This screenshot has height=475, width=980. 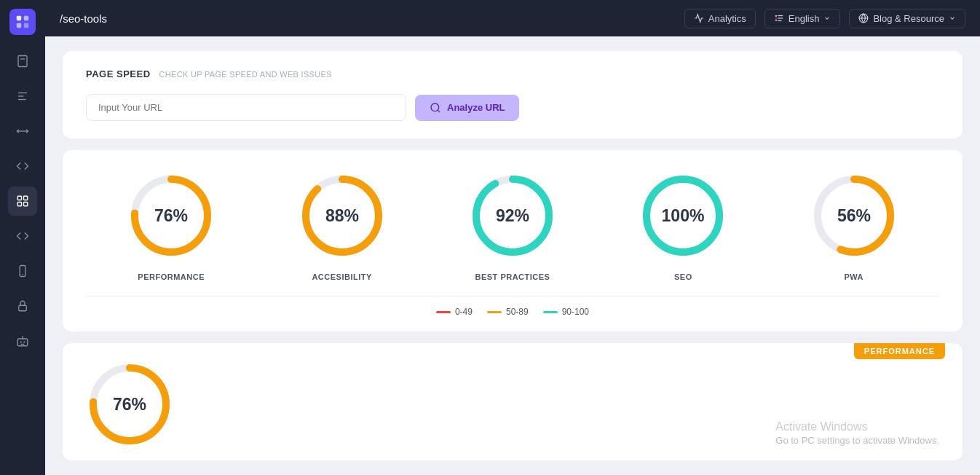 What do you see at coordinates (804, 19) in the screenshot?
I see `language-label: English` at bounding box center [804, 19].